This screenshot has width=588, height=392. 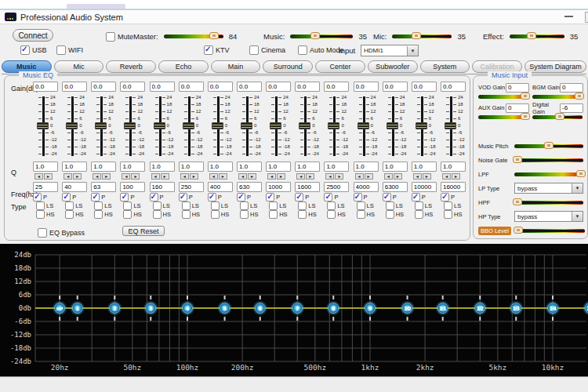 What do you see at coordinates (132, 215) in the screenshot?
I see `type-hs-band-4: HS` at bounding box center [132, 215].